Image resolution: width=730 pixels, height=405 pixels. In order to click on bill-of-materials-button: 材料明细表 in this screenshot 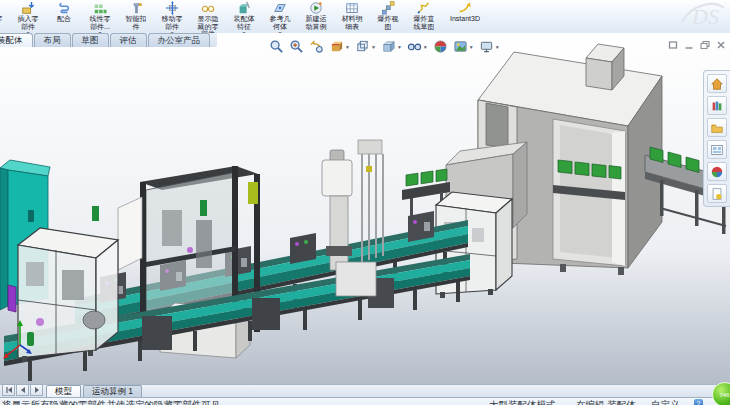, I will do `click(352, 16)`.